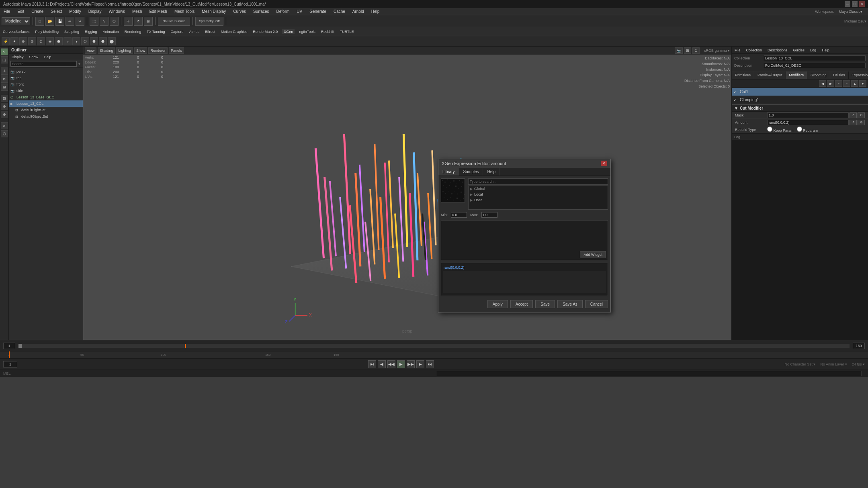 This screenshot has height=488, width=868. What do you see at coordinates (825, 50) in the screenshot?
I see `rp-help-menu: Help` at bounding box center [825, 50].